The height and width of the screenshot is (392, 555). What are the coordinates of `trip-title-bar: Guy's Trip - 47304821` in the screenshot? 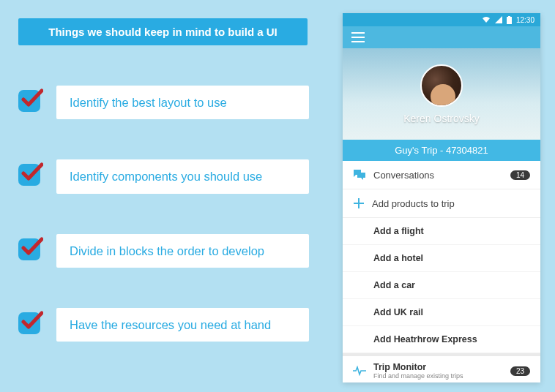 It's located at (442, 151).